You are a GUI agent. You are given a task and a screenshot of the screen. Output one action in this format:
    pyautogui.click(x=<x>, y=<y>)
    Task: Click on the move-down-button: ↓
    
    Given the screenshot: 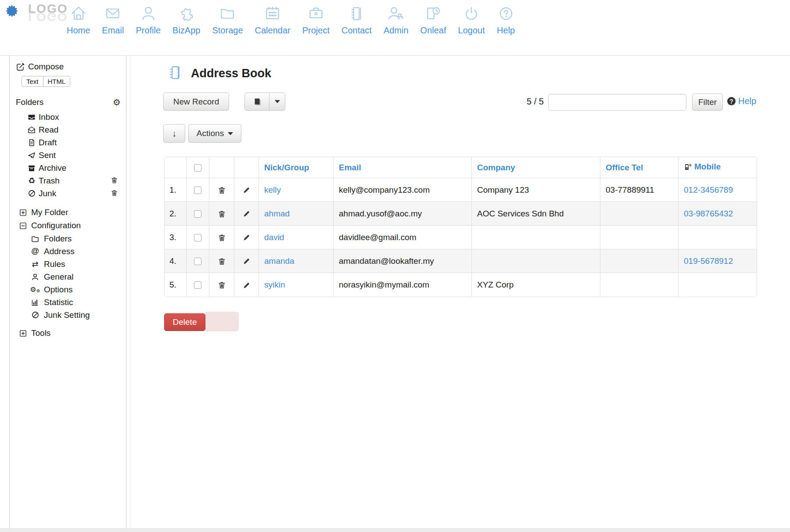 What is the action you would take?
    pyautogui.click(x=174, y=133)
    